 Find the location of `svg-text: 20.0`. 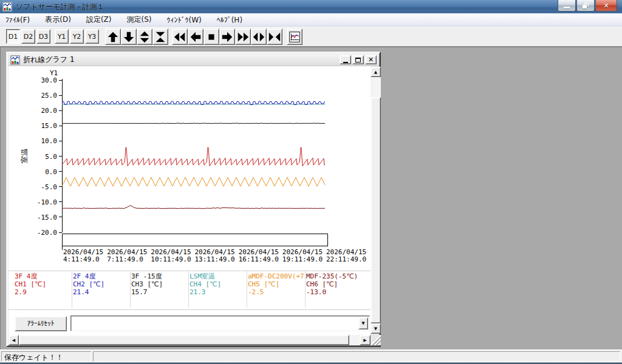

svg-text: 20.0 is located at coordinates (50, 110).